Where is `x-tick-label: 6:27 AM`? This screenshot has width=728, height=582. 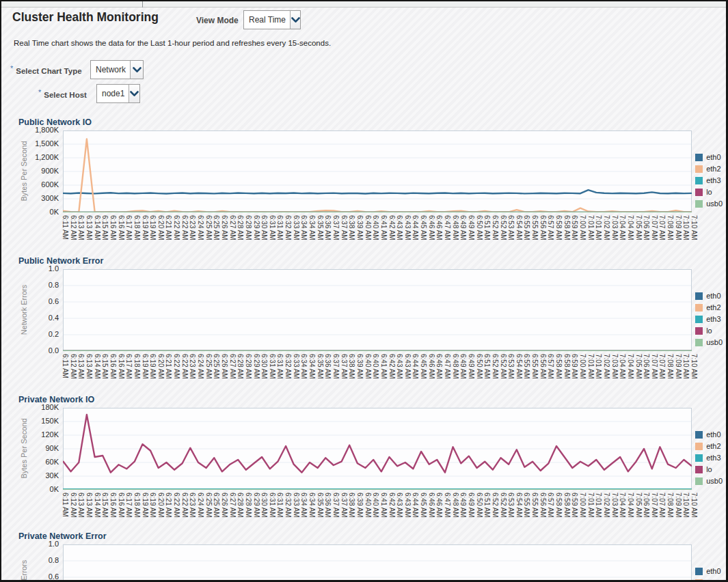 x-tick-label: 6:27 AM is located at coordinates (232, 228).